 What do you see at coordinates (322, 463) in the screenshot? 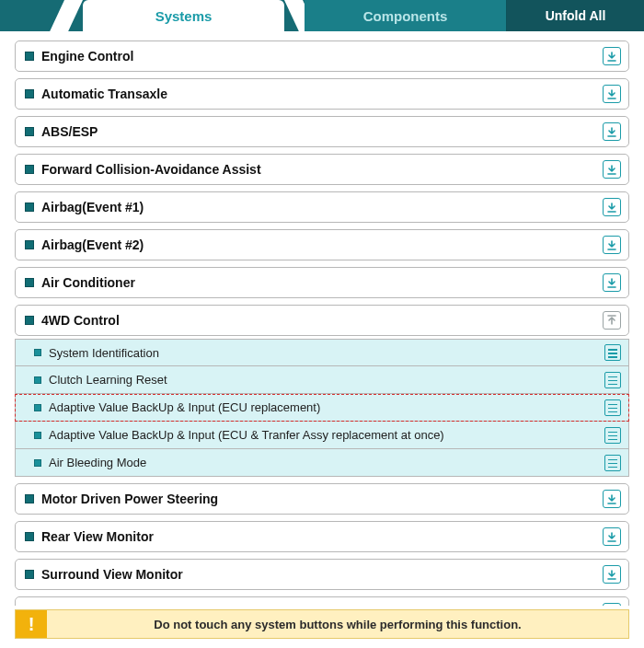
I see `sub-function-row: Air Bleeding Mode` at bounding box center [322, 463].